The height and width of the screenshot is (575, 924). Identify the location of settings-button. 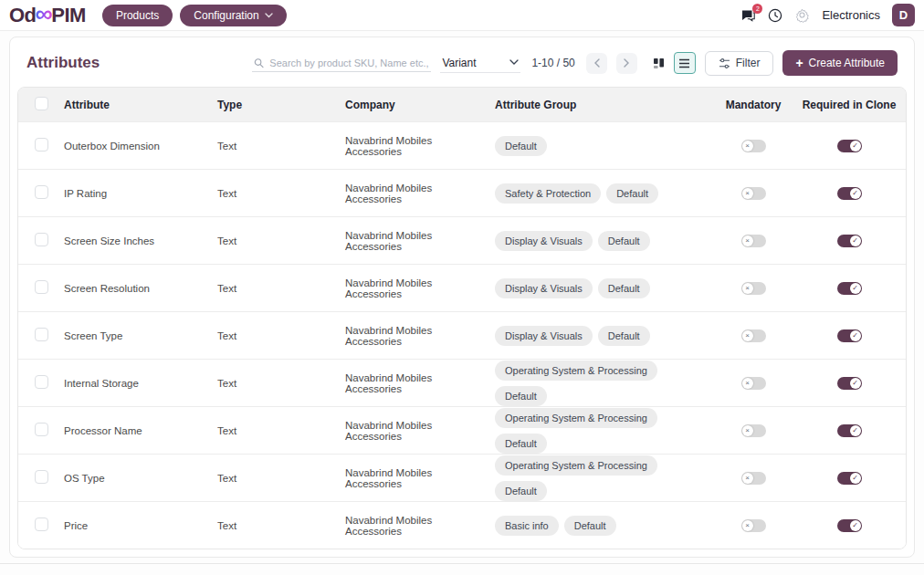
(802, 15).